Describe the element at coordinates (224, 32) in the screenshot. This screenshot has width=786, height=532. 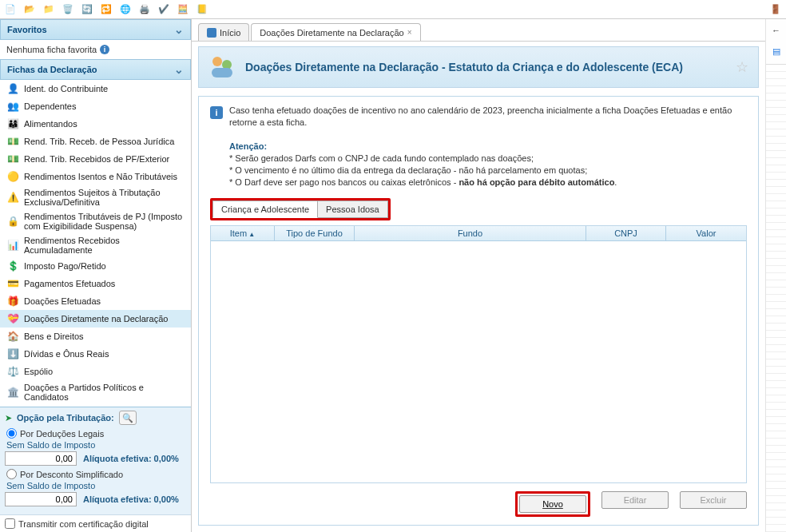
I see `tab-home: Início` at that location.